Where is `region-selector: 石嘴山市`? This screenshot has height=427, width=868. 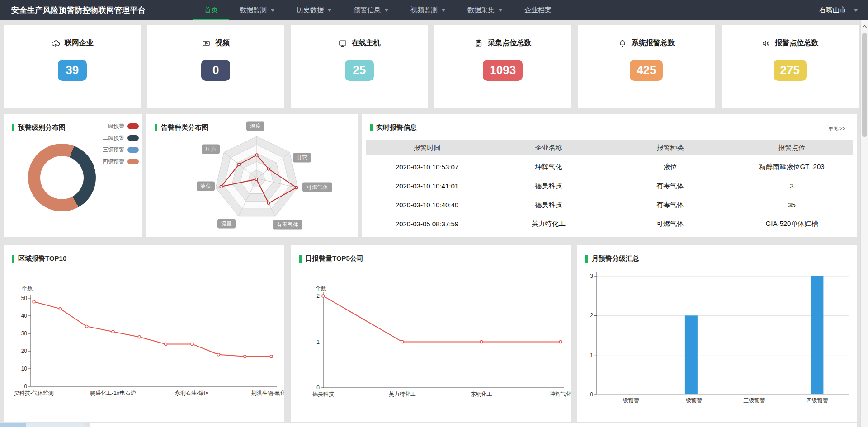
region-selector: 石嘴山市 is located at coordinates (839, 10).